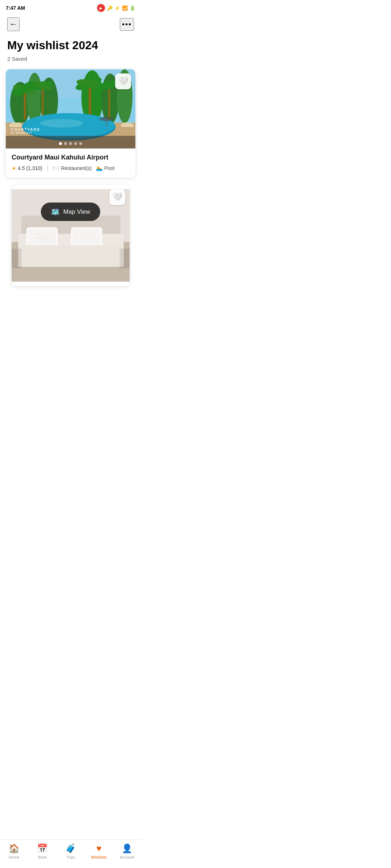 This screenshot has width=391, height=868. I want to click on hotel-card-1: 🤍 COURTYARD BY MARRIOTT Courtyard Ma, so click(71, 123).